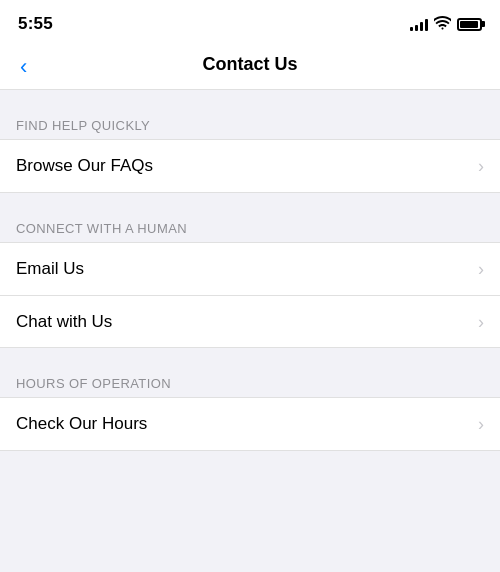 Image resolution: width=500 pixels, height=572 pixels. What do you see at coordinates (250, 22) in the screenshot?
I see `status-bar: 5:55` at bounding box center [250, 22].